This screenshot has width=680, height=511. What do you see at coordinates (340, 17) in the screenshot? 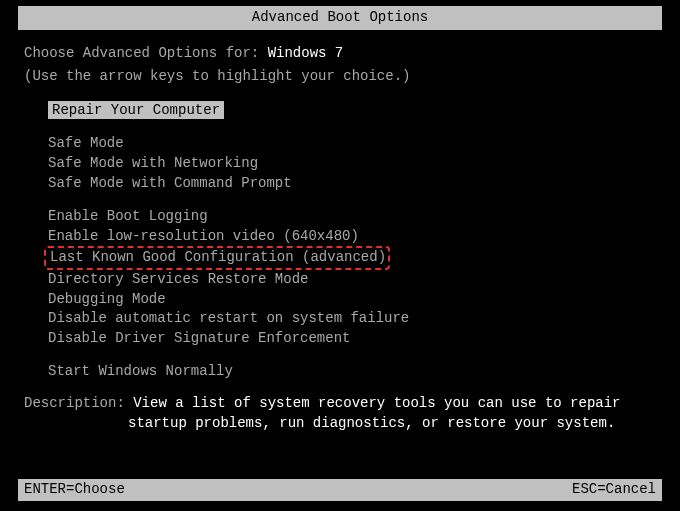
I see `page-title: Advanced Boot Options` at bounding box center [340, 17].